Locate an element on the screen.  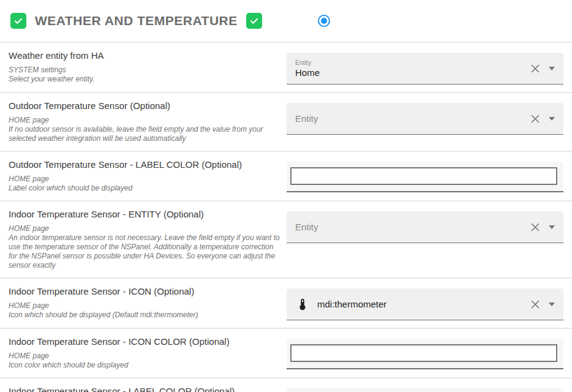
select-field-label: Entity is located at coordinates (412, 62).